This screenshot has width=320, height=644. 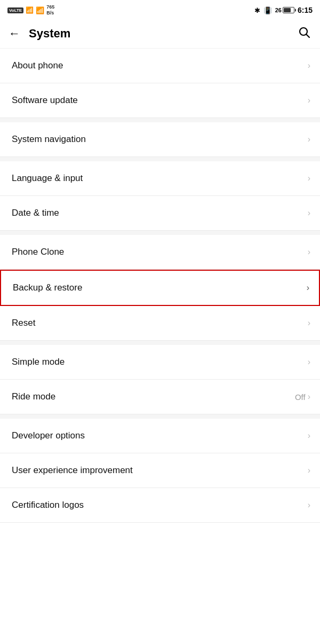 What do you see at coordinates (160, 140) in the screenshot?
I see `menu-group-2: System navigation ›` at bounding box center [160, 140].